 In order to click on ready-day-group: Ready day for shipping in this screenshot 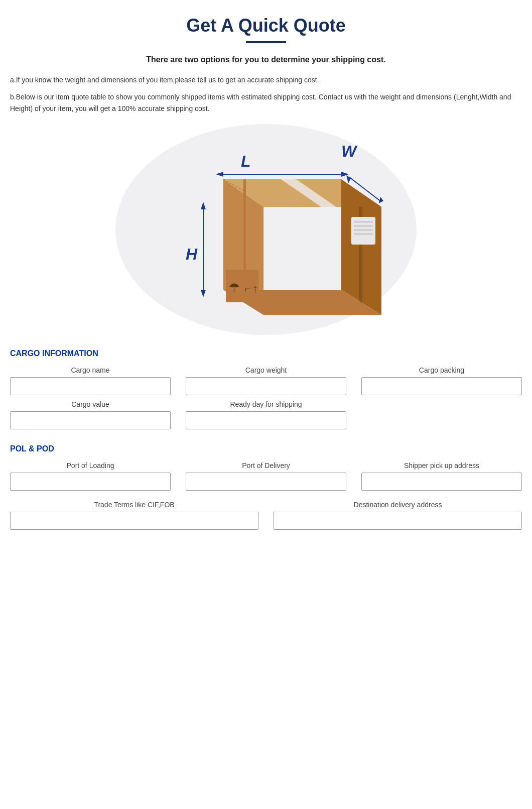, I will do `click(266, 415)`.